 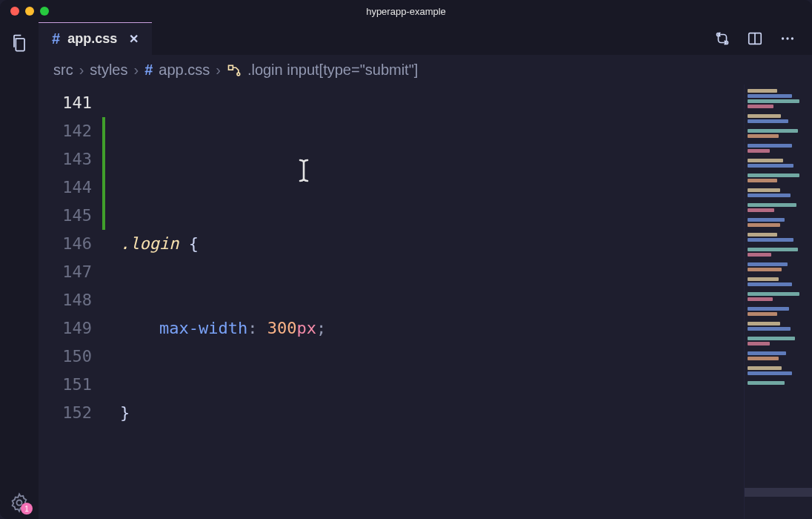 What do you see at coordinates (65, 244) in the screenshot?
I see `line-number: 146` at bounding box center [65, 244].